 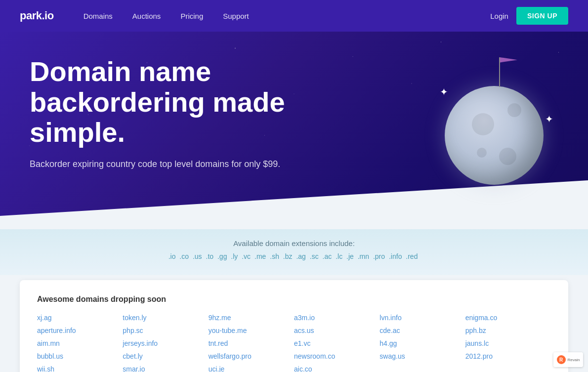 What do you see at coordinates (422, 356) in the screenshot?
I see `domain-item: swag.us` at bounding box center [422, 356].